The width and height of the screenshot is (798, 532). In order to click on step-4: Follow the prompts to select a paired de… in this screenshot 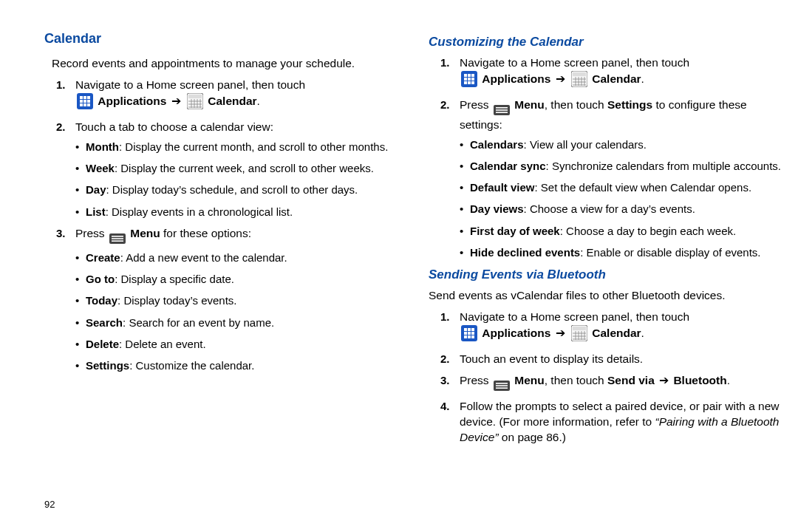, I will do `click(621, 423)`.